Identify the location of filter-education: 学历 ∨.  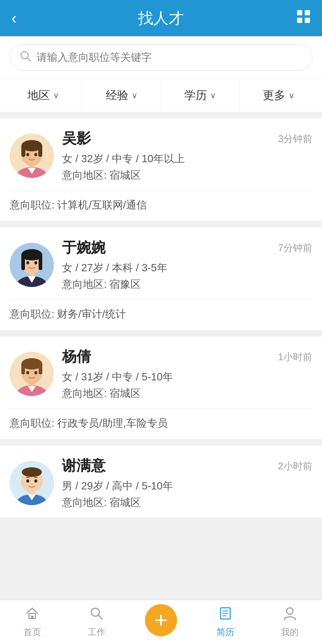
(200, 95).